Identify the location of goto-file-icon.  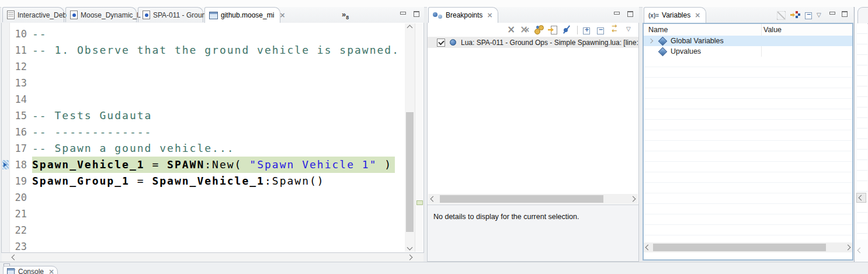
(553, 30).